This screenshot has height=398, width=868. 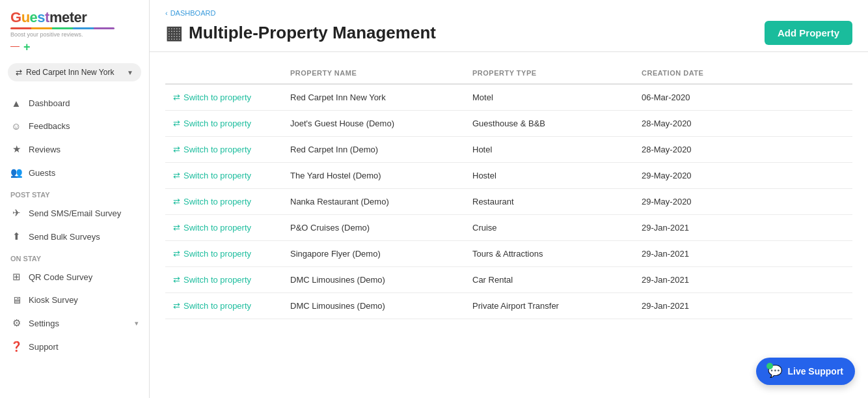 I want to click on sidebar-item-guests: 👥 Guests, so click(x=74, y=173).